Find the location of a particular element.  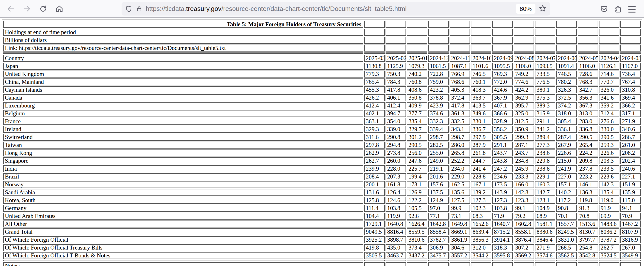

value-cell: 103.8 is located at coordinates (502, 208).